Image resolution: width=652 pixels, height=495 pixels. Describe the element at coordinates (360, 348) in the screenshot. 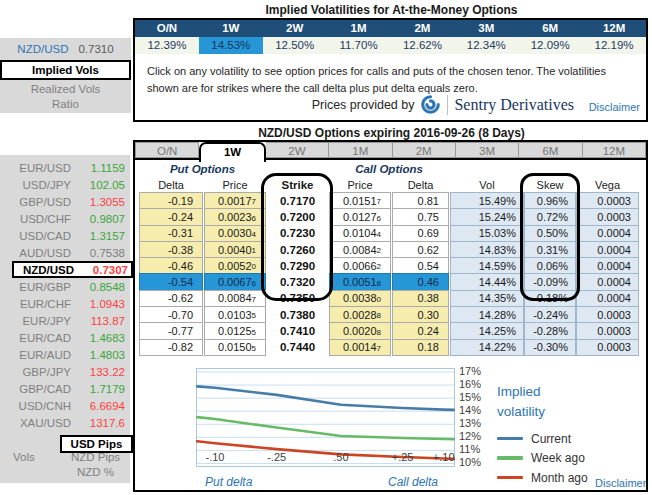

I see `call-price-cell: 0.00147` at that location.